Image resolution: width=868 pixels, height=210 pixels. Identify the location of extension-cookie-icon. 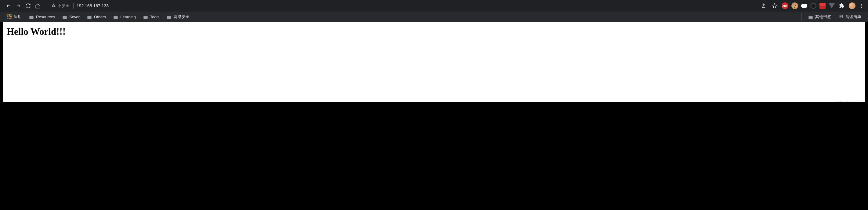
(795, 6).